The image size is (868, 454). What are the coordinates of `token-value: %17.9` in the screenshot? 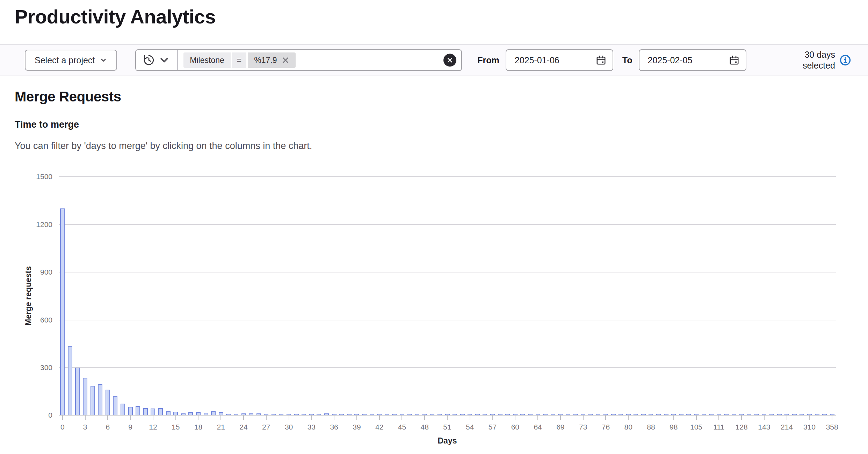 It's located at (272, 60).